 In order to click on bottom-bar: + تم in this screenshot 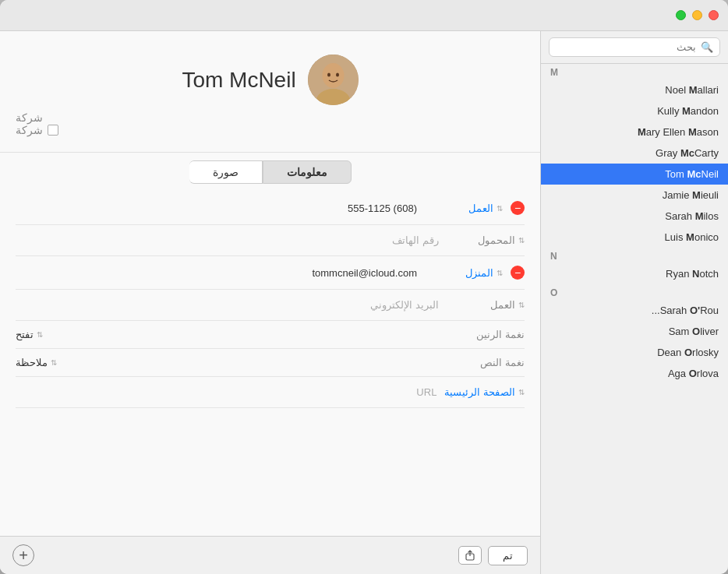, I will do `click(270, 555)`.